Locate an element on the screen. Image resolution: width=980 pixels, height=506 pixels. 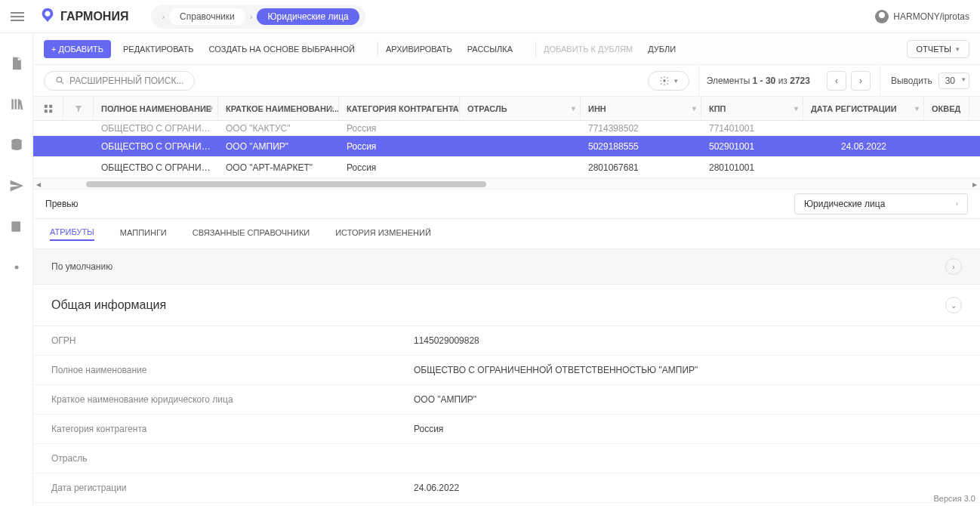
action-toolbar: + ДОБАВИТЬ РЕДАКТИРОВАТЬ СОЗДАТЬ НА ОСНО… is located at coordinates (507, 49).